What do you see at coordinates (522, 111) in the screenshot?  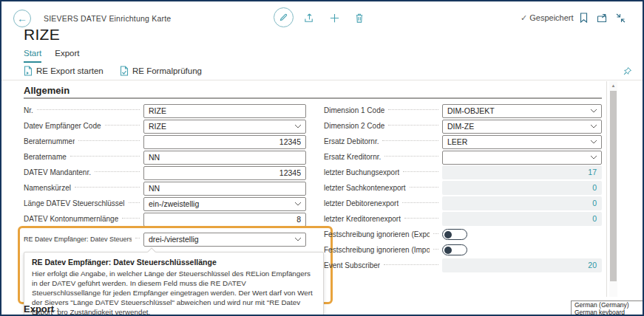 I see `dimension-1-code-field` at bounding box center [522, 111].